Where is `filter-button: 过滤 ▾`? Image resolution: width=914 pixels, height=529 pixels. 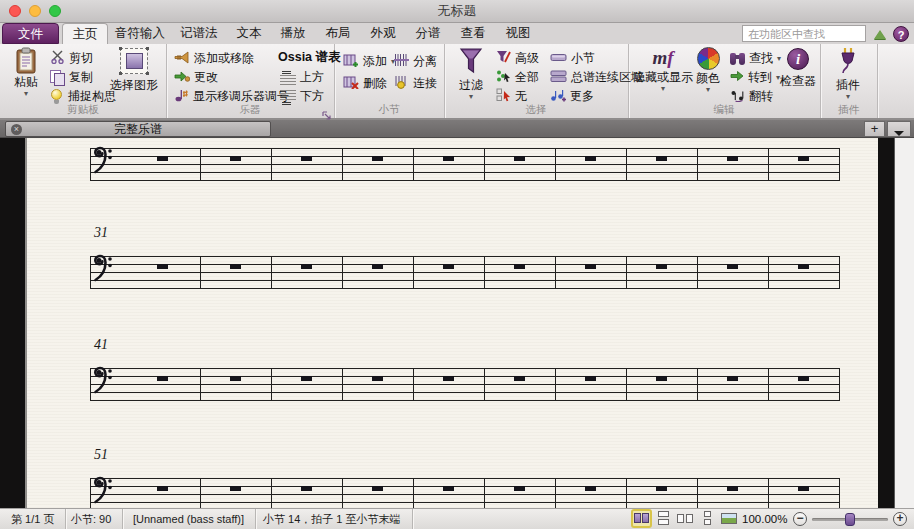
filter-button: 过滤 ▾ is located at coordinates (471, 74).